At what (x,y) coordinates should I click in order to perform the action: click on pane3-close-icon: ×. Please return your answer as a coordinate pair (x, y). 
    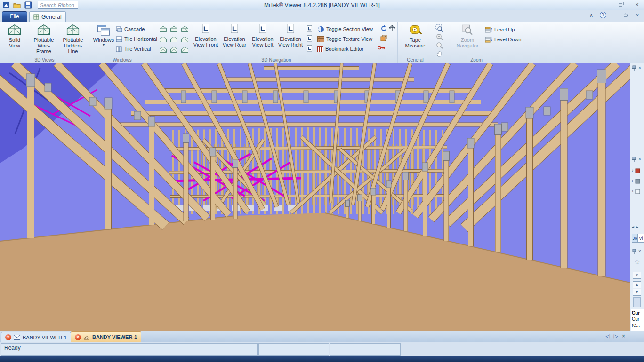
    Looking at the image, I should click on (640, 252).